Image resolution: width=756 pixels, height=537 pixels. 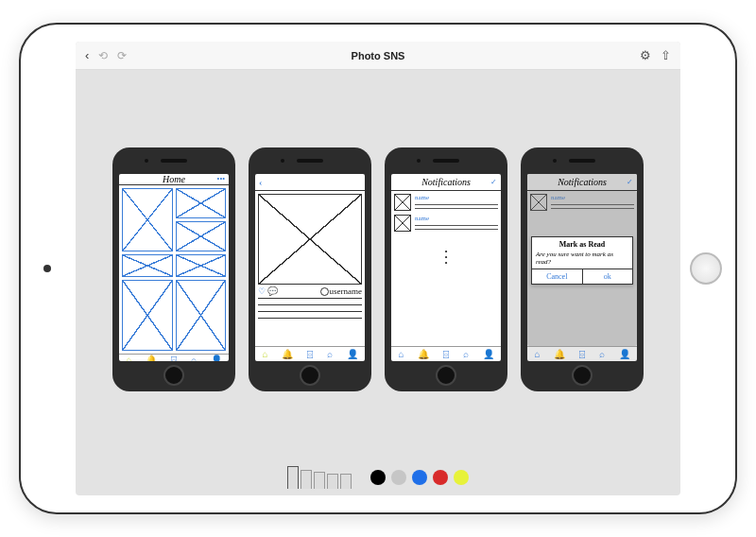 I want to click on settings-icon: ⚙, so click(x=645, y=55).